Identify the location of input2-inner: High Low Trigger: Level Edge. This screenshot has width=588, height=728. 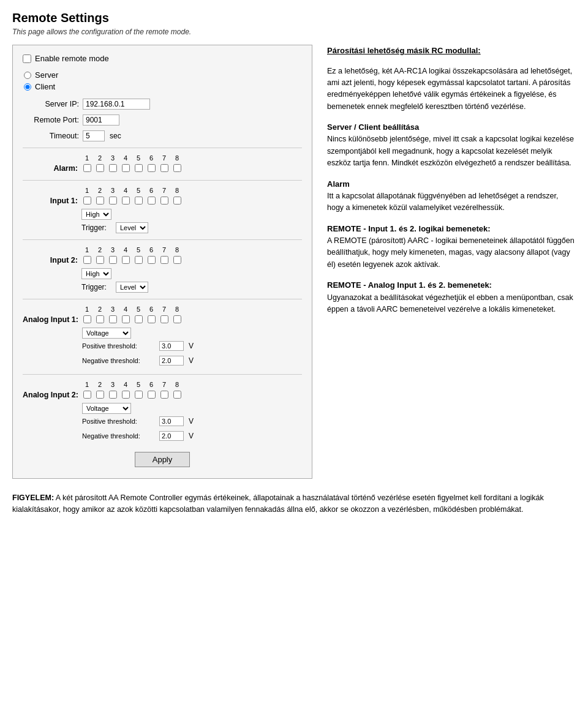
(132, 274).